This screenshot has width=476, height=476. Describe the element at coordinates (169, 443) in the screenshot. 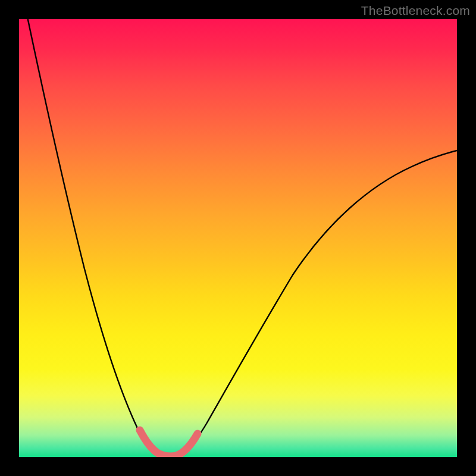

I see `rounded-highlight` at that location.